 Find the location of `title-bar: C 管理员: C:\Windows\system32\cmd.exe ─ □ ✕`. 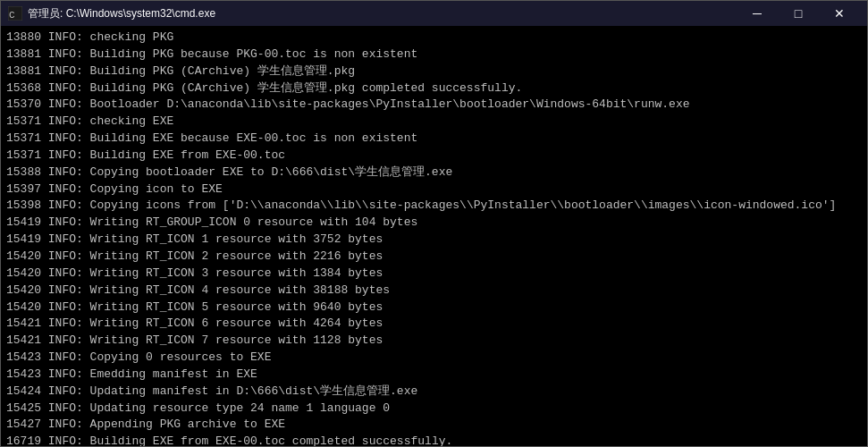

title-bar: C 管理员: C:\Windows\system32\cmd.exe ─ □ ✕ is located at coordinates (434, 13).